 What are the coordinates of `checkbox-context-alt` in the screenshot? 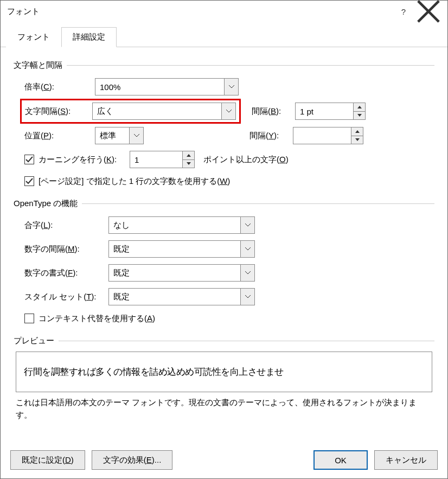 It's located at (29, 318).